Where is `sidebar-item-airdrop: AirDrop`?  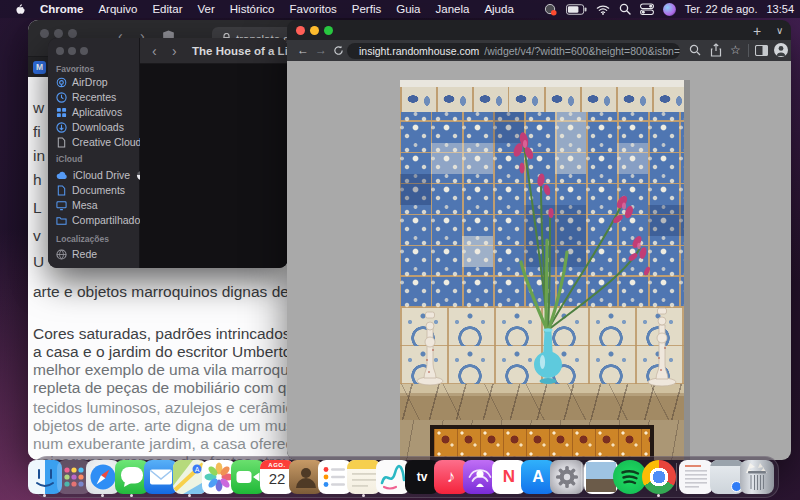 sidebar-item-airdrop: AirDrop is located at coordinates (82, 82).